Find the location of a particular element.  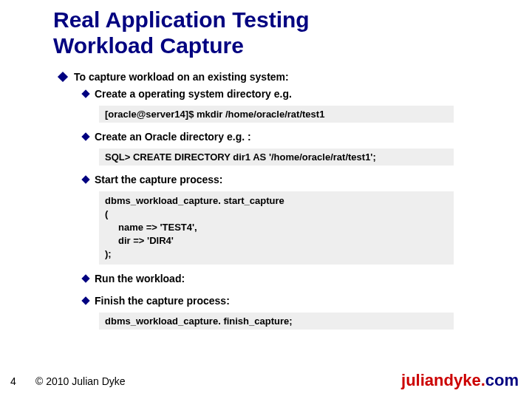

slide-title: Real Application Testing Workload Captur… is located at coordinates (182, 33).